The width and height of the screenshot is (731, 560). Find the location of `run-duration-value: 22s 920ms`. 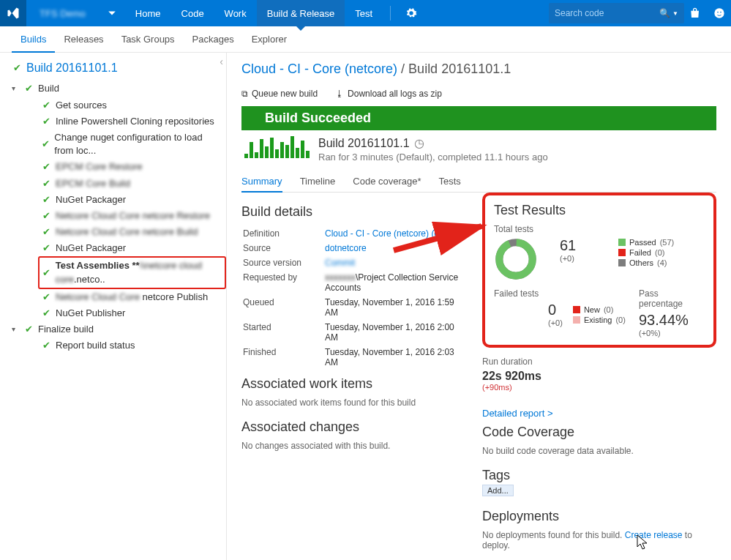

run-duration-value: 22s 920ms is located at coordinates (599, 376).